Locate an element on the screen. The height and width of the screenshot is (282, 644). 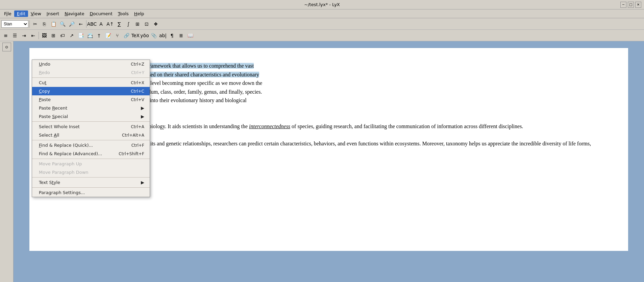
edit-menu-dropdown: Undo Ctrl+Z Redo Ctrl+Y Cut Ctrl+X Copy … is located at coordinates (91, 128).